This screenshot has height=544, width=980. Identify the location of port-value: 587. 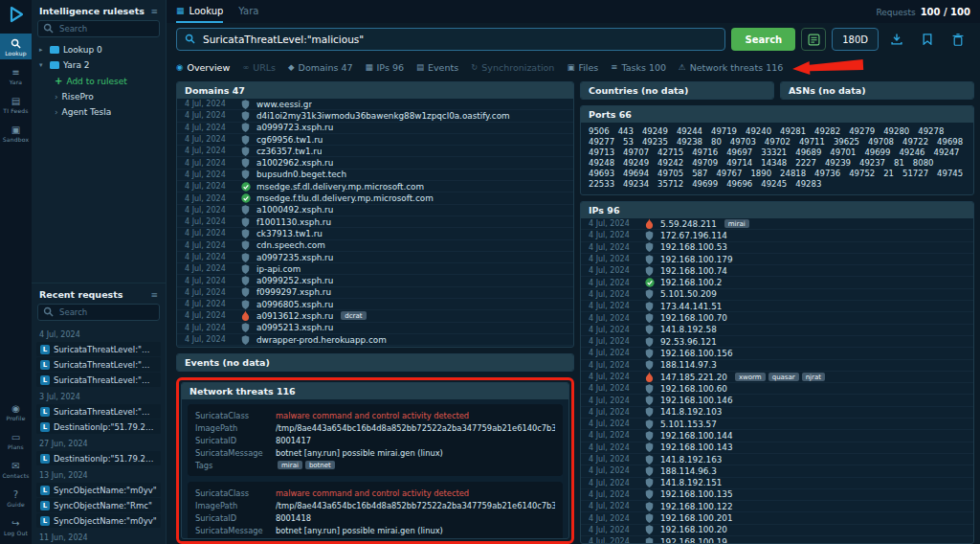
(700, 173).